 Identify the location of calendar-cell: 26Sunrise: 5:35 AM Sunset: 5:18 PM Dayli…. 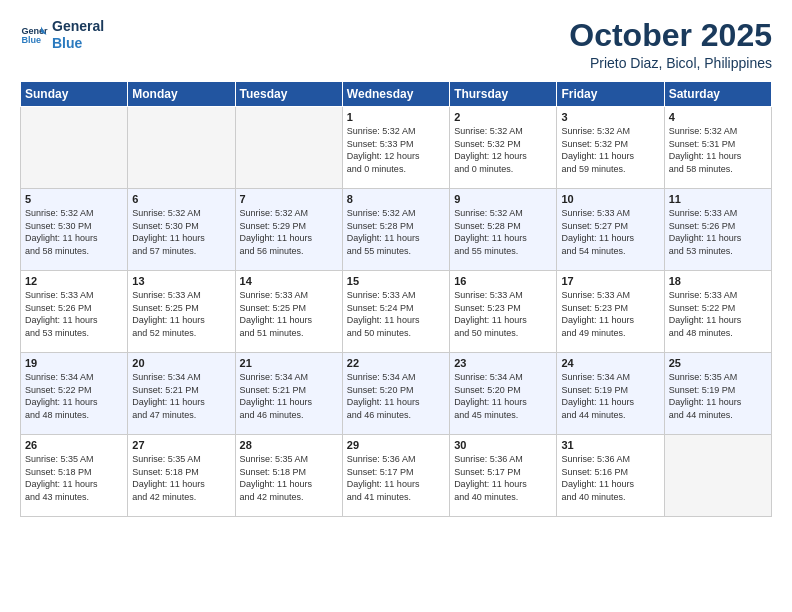
(74, 476).